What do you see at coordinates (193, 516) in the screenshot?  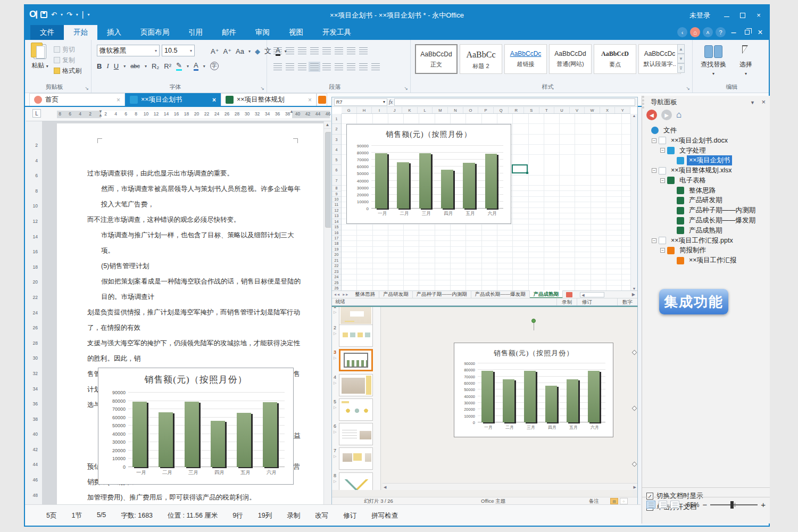 I see `status-item: 位置 : 11.56 厘米` at bounding box center [193, 516].